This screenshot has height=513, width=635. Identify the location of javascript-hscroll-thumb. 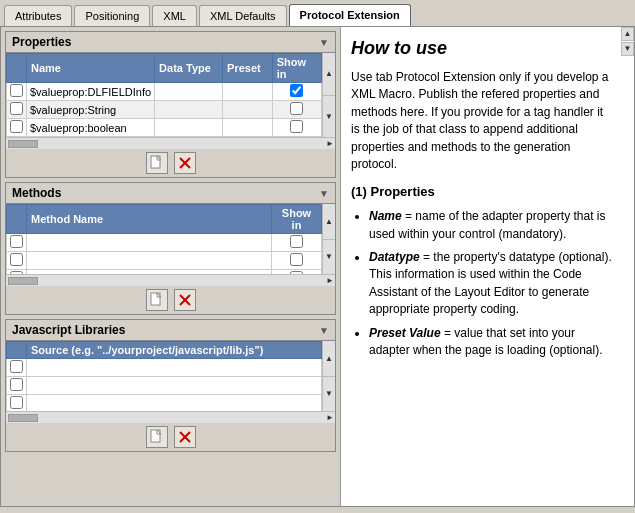
(23, 418).